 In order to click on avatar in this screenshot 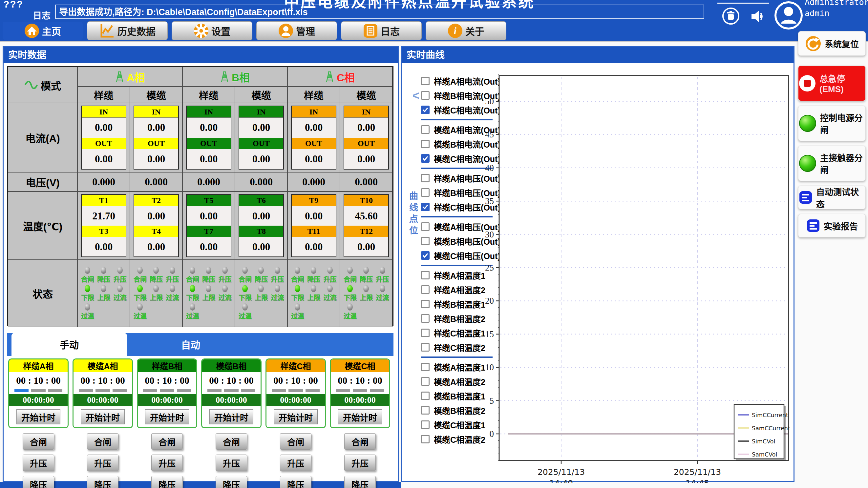, I will do `click(788, 15)`.